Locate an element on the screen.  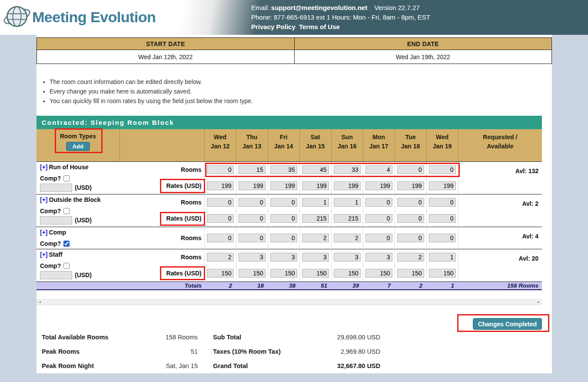
room-type-cell: [+]Run of House Comp? (USD) is located at coordinates (78, 178).